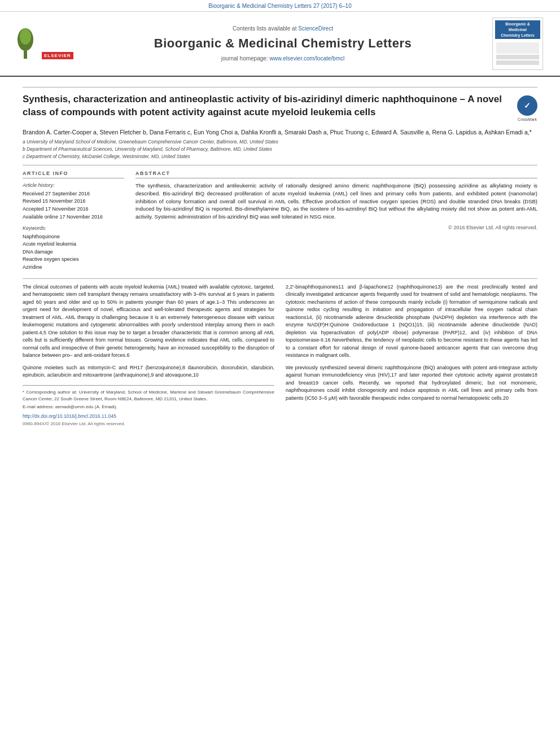 The image size is (560, 747). What do you see at coordinates (336, 201) in the screenshot?
I see `abstract-text: The synthesis, characterization and anti…` at bounding box center [336, 201].